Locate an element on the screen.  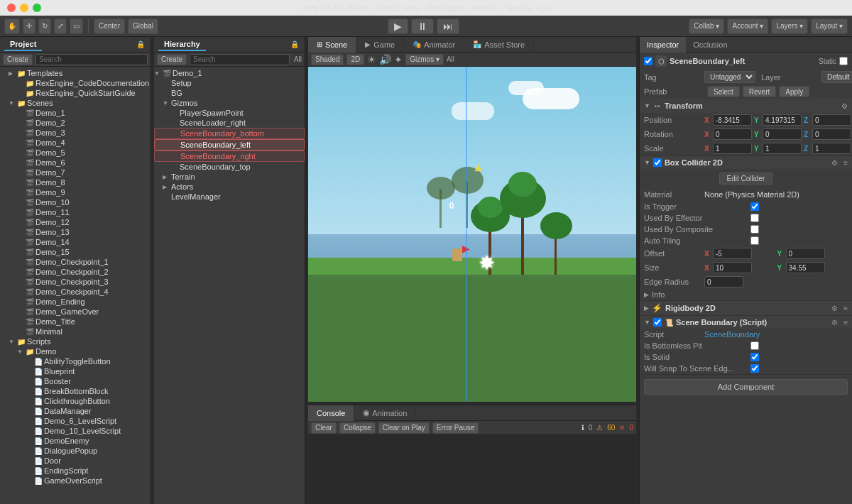
audio-icon: 🔊 is located at coordinates (385, 60).